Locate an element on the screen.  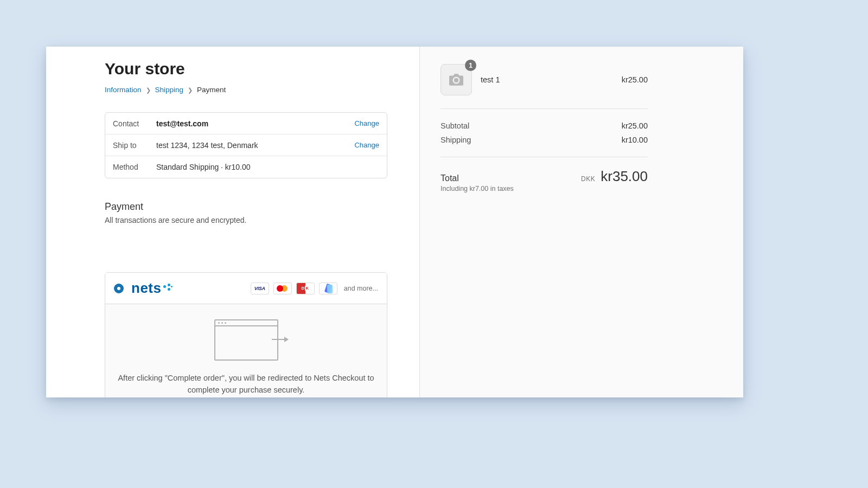
and-more-label: and more... is located at coordinates (361, 288).